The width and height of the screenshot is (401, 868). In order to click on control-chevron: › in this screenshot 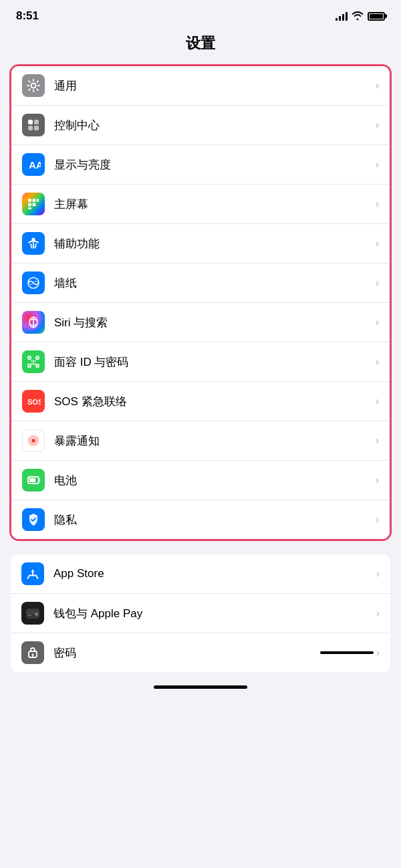, I will do `click(377, 125)`.